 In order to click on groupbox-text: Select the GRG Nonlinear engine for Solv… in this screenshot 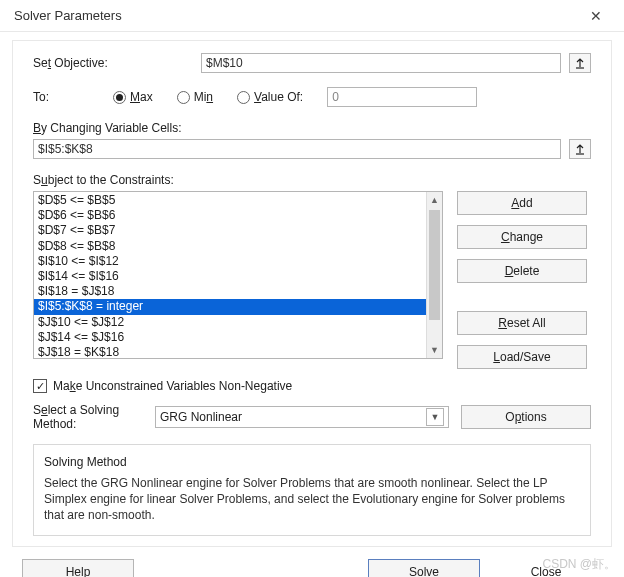, I will do `click(312, 500)`.